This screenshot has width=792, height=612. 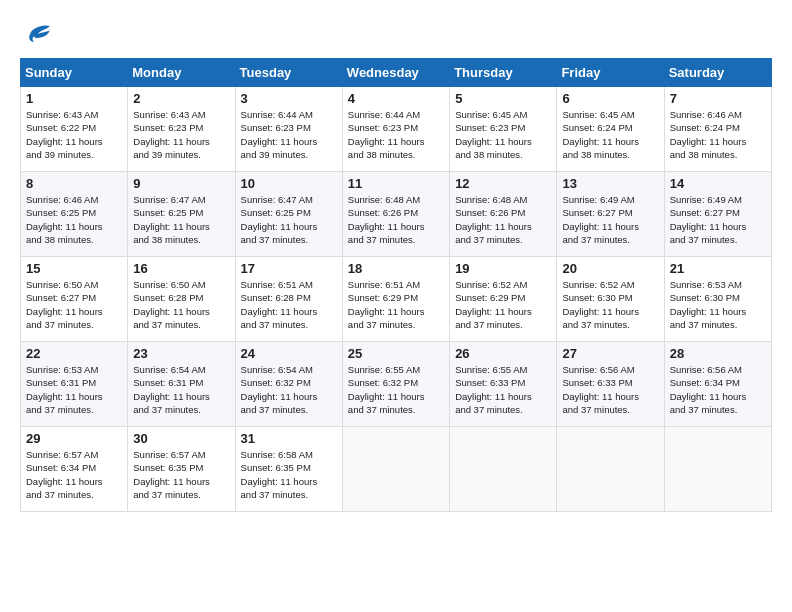 What do you see at coordinates (504, 384) in the screenshot?
I see `calendar-cell: 26Sunrise: 6:55 AM Sunset: 6:33 PM Dayli…` at bounding box center [504, 384].